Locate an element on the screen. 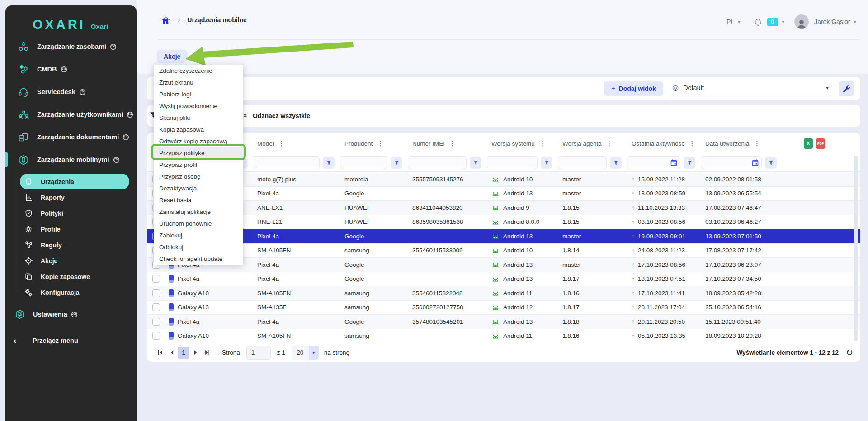 This screenshot has width=868, height=421. sidebar-item-ustawienia: Ustawienia is located at coordinates (71, 314).